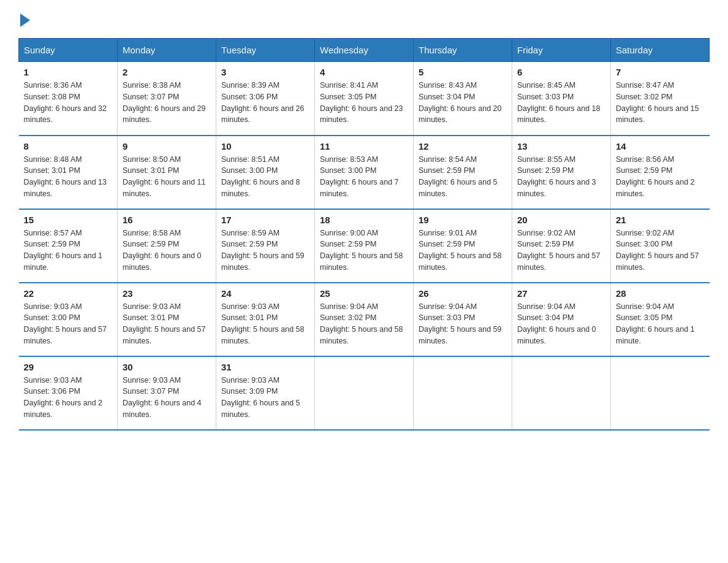 The width and height of the screenshot is (728, 563). Describe the element at coordinates (25, 20) in the screenshot. I see `logo-triangle-icon` at that location.